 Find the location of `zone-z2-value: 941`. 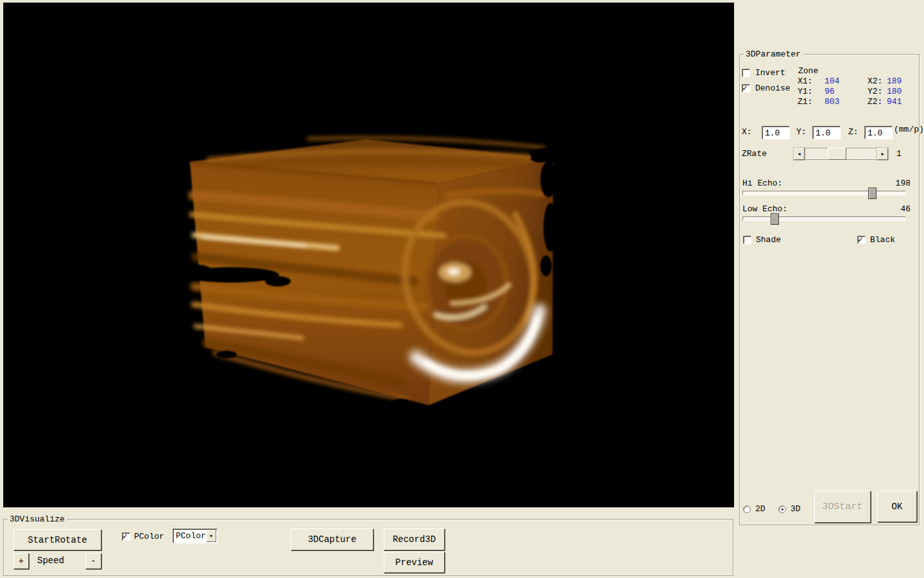

zone-z2-value: 941 is located at coordinates (894, 101).